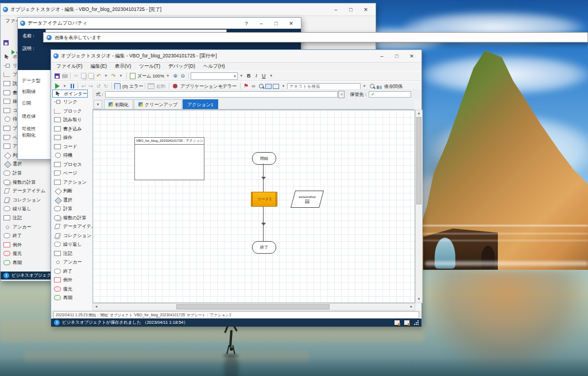  Describe the element at coordinates (106, 76) in the screenshot. I see `undo-dropdown-icon` at that location.